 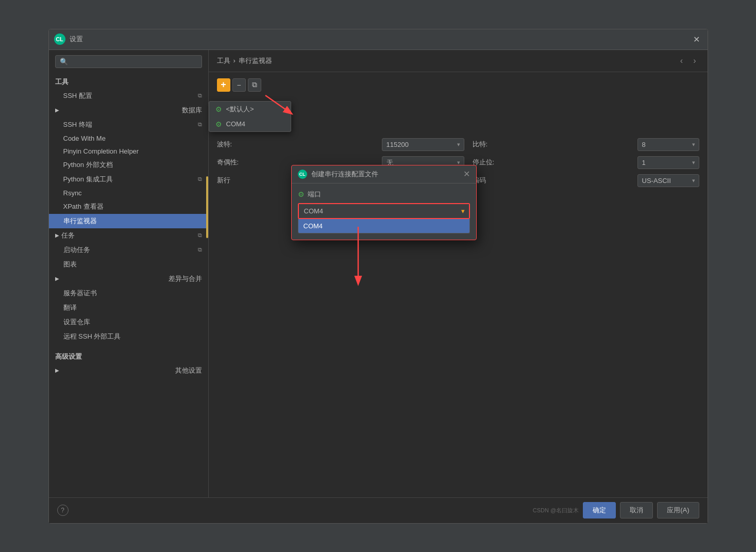 What do you see at coordinates (189, 371) in the screenshot?
I see `sidebar-item-label: 其他设置` at bounding box center [189, 371].